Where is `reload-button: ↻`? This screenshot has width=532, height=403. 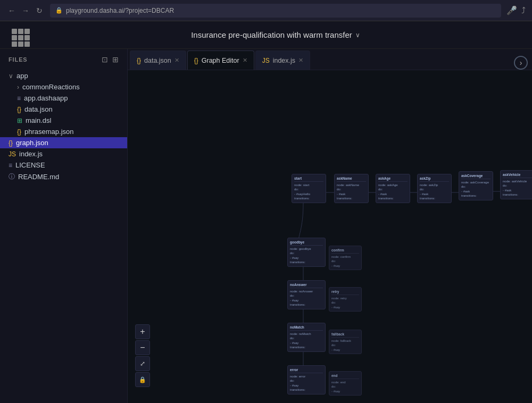
reload-button: ↻ is located at coordinates (39, 11).